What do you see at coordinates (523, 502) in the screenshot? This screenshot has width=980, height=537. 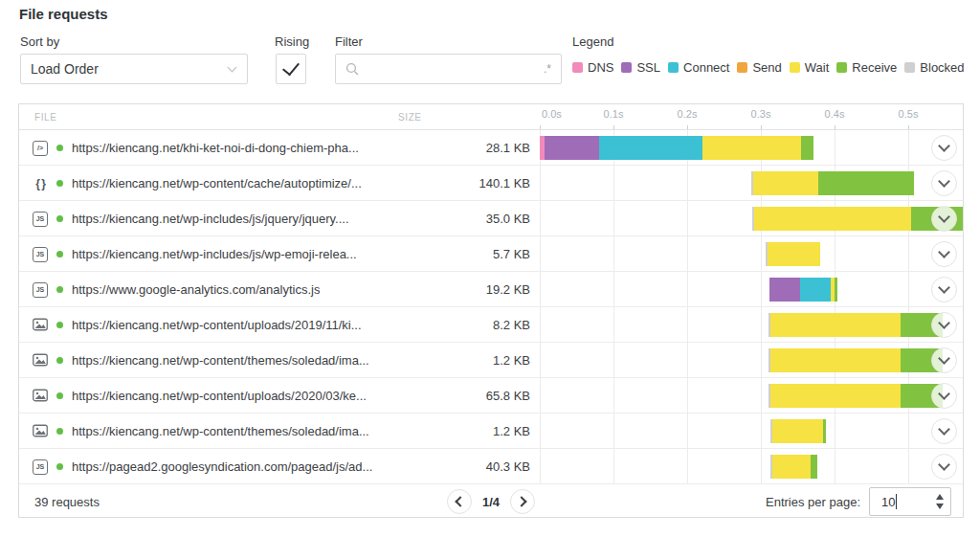 I see `next-page-button` at bounding box center [523, 502].